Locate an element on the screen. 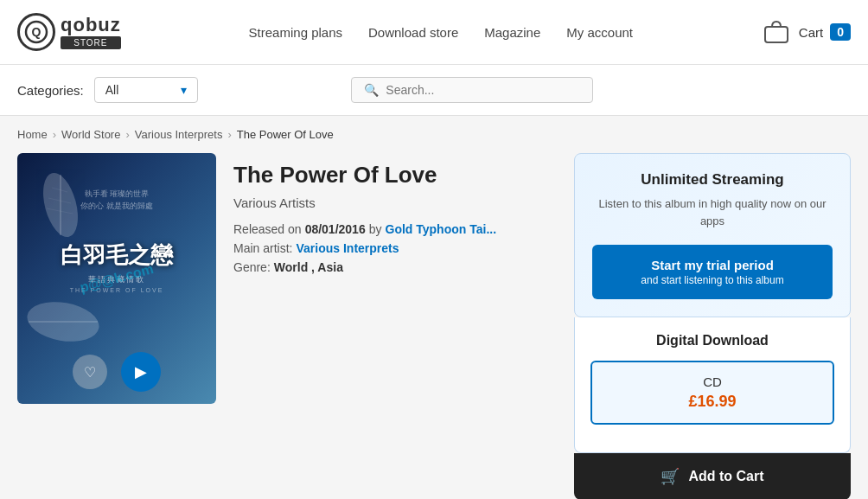 This screenshot has height=499, width=868. heart-button: ♡ is located at coordinates (90, 372).